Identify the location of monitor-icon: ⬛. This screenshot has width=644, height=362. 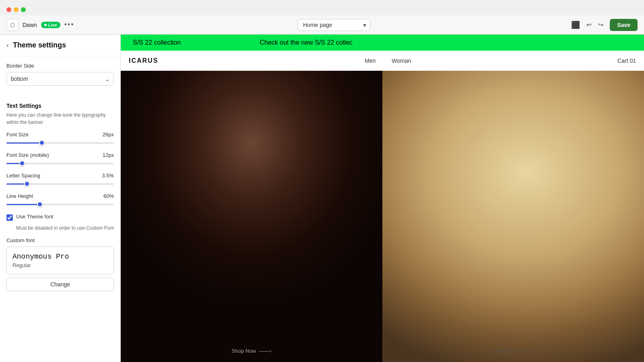
(576, 25).